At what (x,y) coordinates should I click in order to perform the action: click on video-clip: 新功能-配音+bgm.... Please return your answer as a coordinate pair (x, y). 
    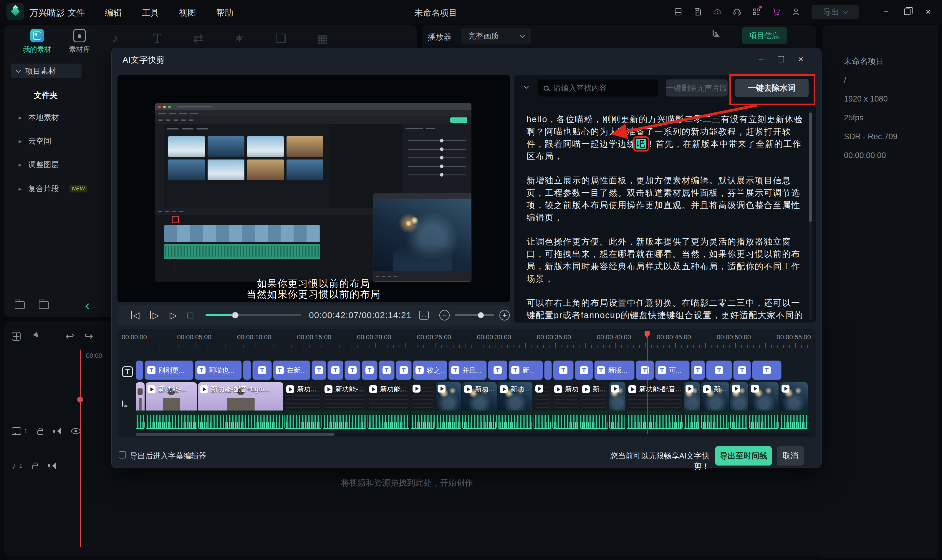
    Looking at the image, I should click on (241, 406).